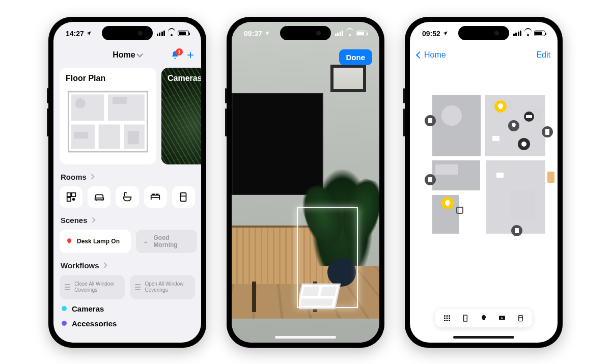 The height and width of the screenshot is (364, 611). Describe the element at coordinates (543, 55) in the screenshot. I see `edit-button: Edit` at that location.